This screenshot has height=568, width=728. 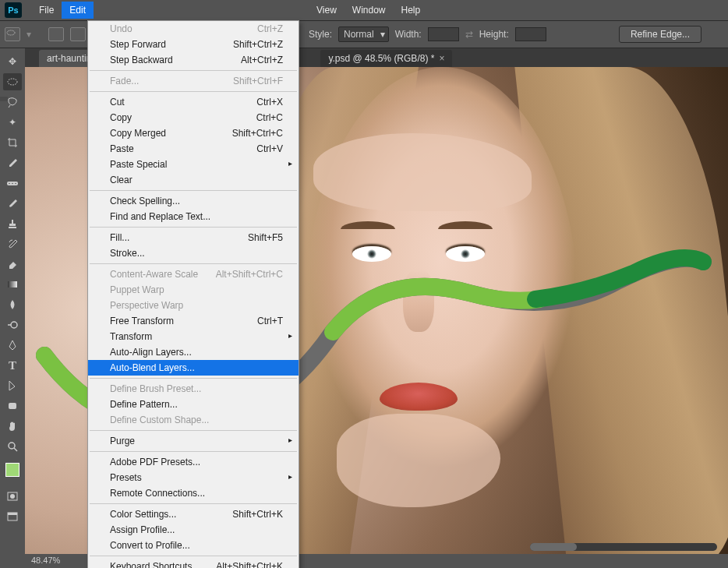 What do you see at coordinates (412, 10) in the screenshot?
I see `menu-help: Help` at bounding box center [412, 10].